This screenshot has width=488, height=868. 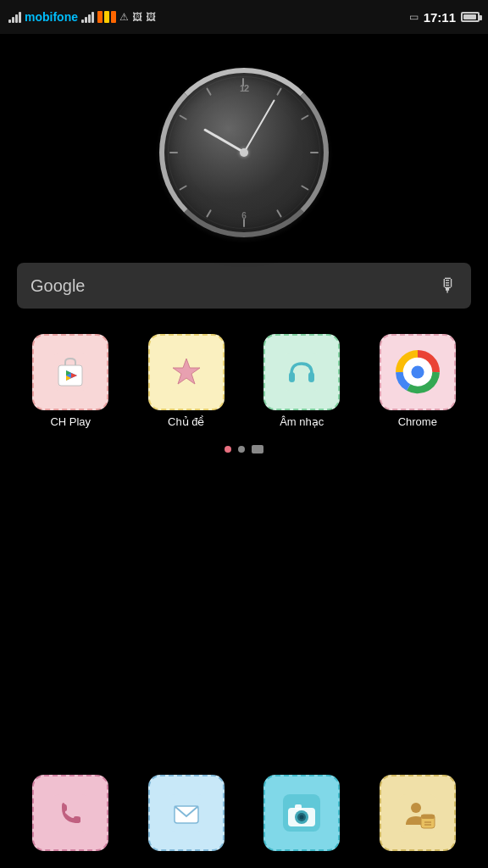 What do you see at coordinates (186, 372) in the screenshot?
I see `chude-svg-icon` at bounding box center [186, 372].